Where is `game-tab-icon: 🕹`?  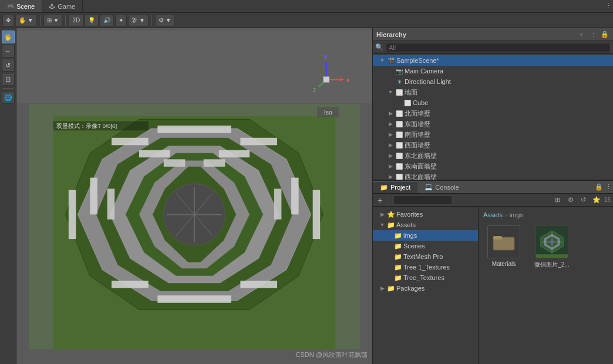
game-tab-icon: 🕹 is located at coordinates (52, 6).